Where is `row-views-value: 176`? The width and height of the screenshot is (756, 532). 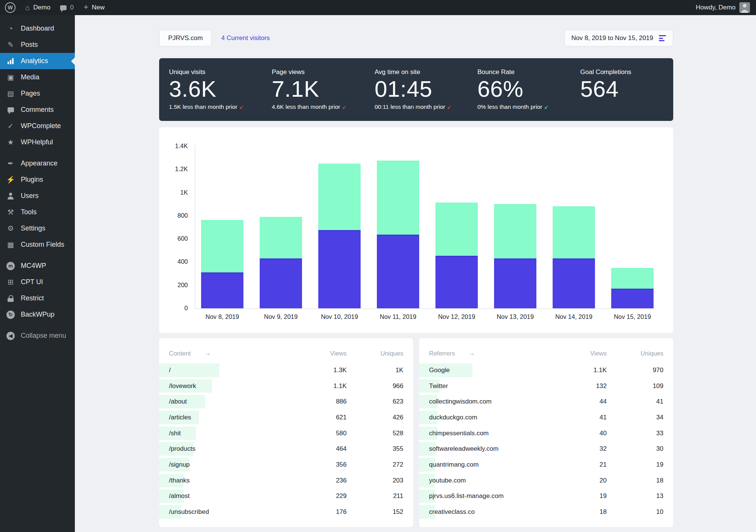
row-views-value: 176 is located at coordinates (322, 512).